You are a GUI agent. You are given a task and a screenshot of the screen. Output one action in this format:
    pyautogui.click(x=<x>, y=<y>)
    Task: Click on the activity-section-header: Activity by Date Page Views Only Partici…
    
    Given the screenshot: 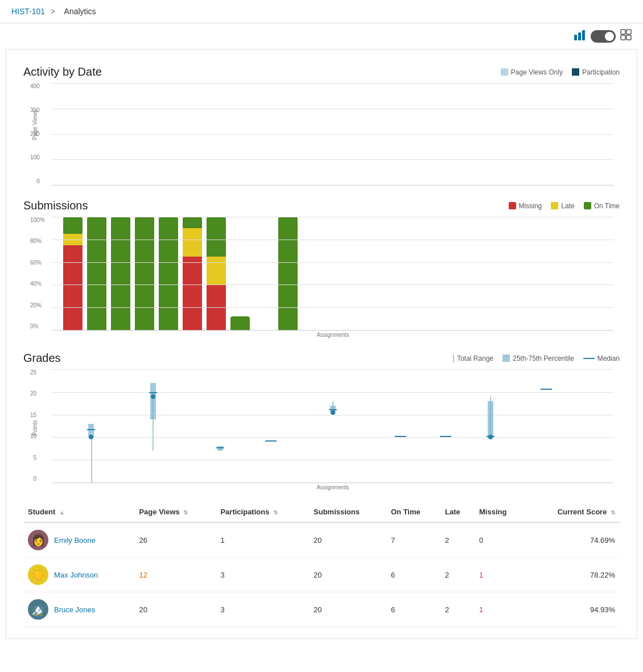 What is the action you would take?
    pyautogui.click(x=322, y=72)
    